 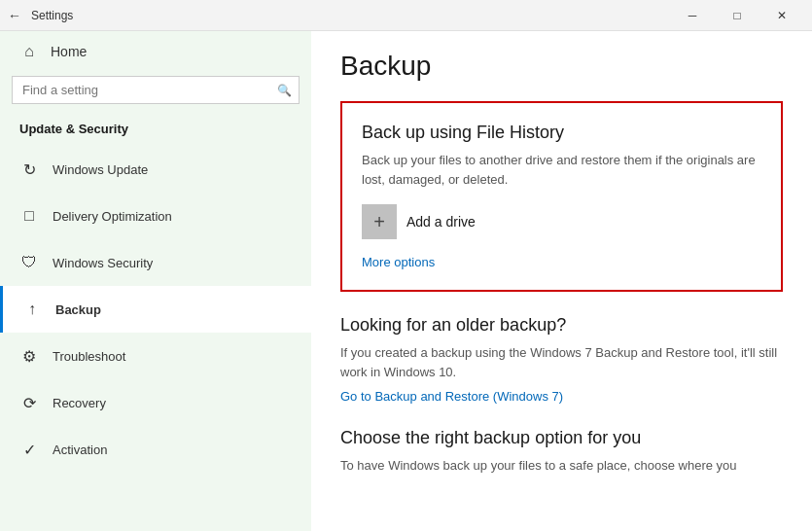 I want to click on sidebar-icon-windows-update: ↻, so click(x=29, y=169).